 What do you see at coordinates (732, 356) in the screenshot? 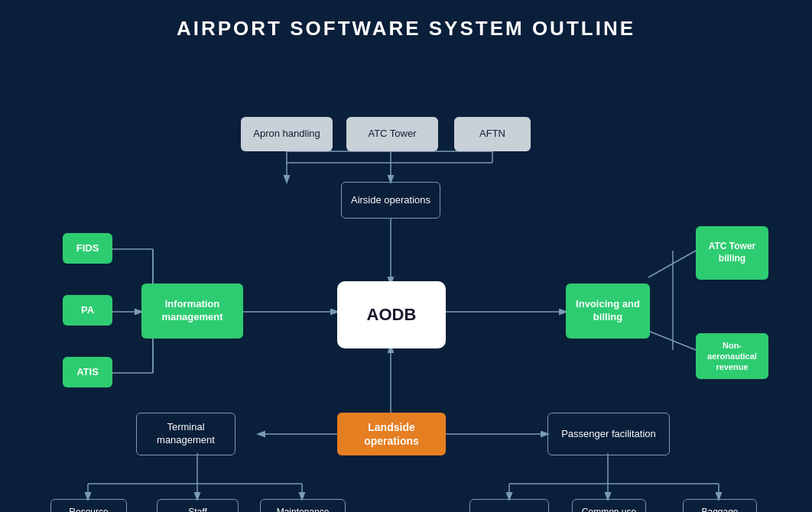
I see `non-aero-node: Non-aeronautical revenue` at bounding box center [732, 356].